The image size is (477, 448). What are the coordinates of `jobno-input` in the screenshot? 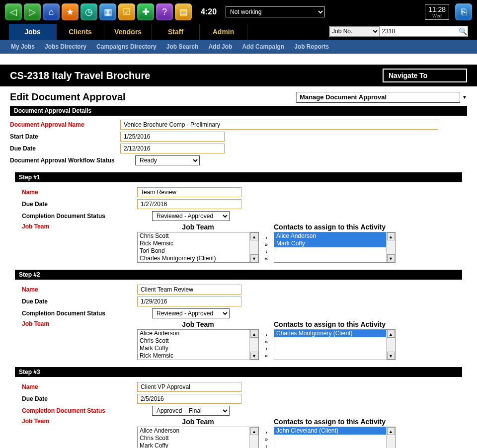 It's located at (419, 31).